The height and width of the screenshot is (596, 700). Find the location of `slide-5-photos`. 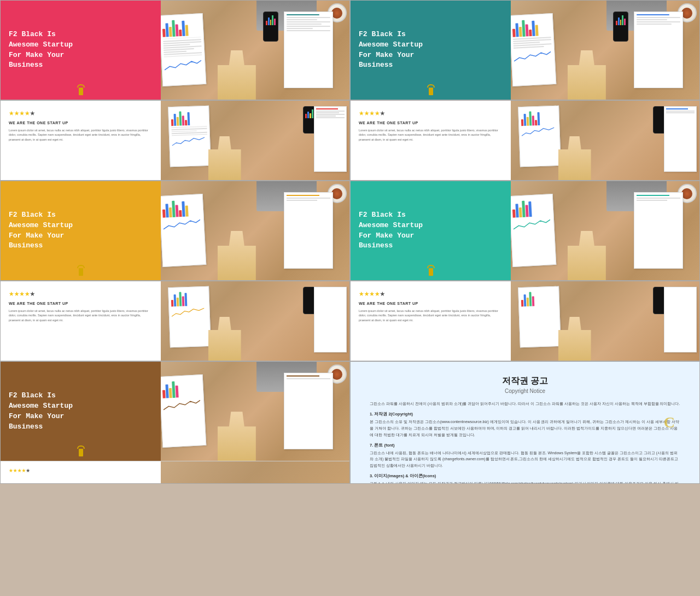

slide-5-photos is located at coordinates (255, 231).